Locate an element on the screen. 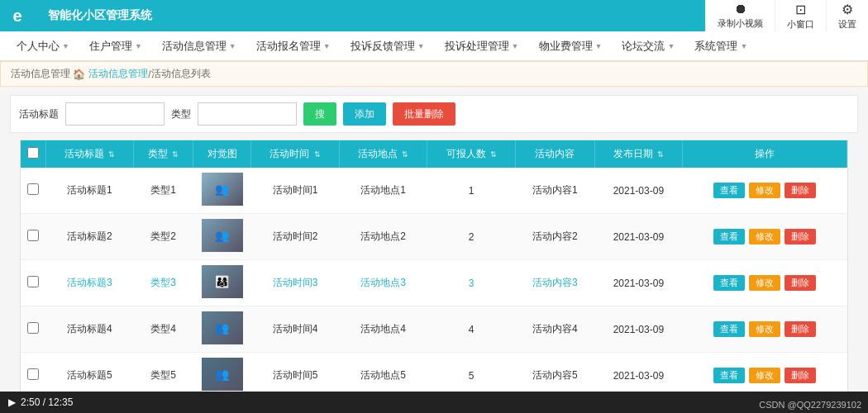 The height and width of the screenshot is (413, 868). row-time: 活动时间1 is located at coordinates (296, 191).